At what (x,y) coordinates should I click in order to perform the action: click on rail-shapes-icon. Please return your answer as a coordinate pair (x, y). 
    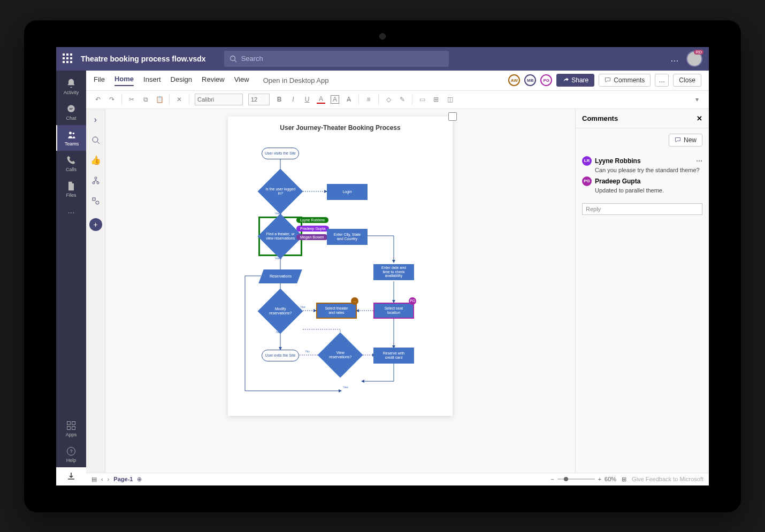
    Looking at the image, I should click on (96, 201).